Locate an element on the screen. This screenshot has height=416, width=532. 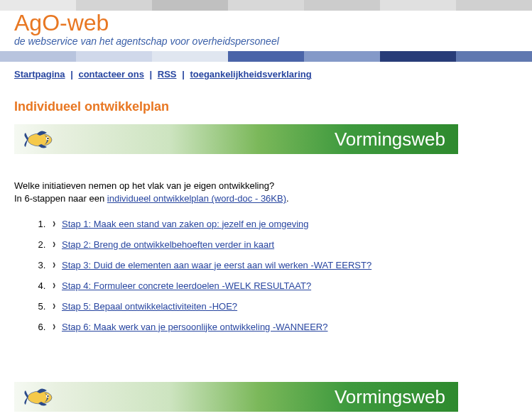
intro-line1: Welke initiatieven nemen op het vlak van… is located at coordinates (266, 186).